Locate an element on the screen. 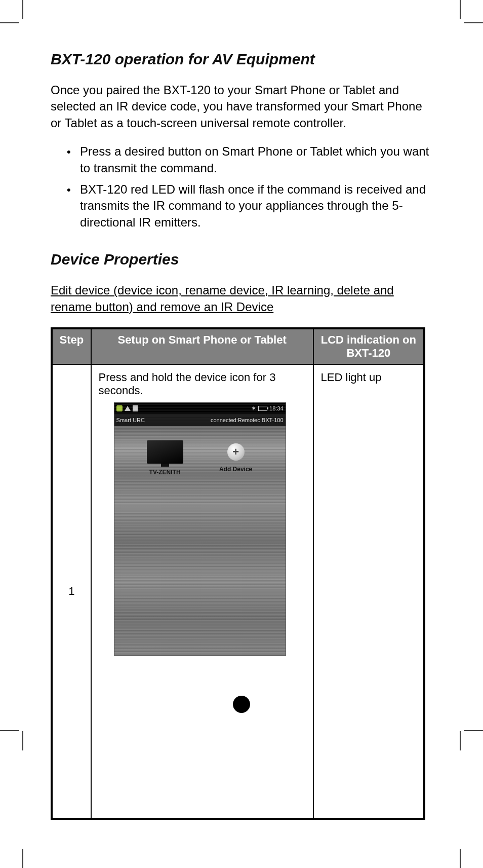 Image resolution: width=483 pixels, height=868 pixels. setup-text: Press and hold the device icon for 3 sec… is located at coordinates (187, 384).